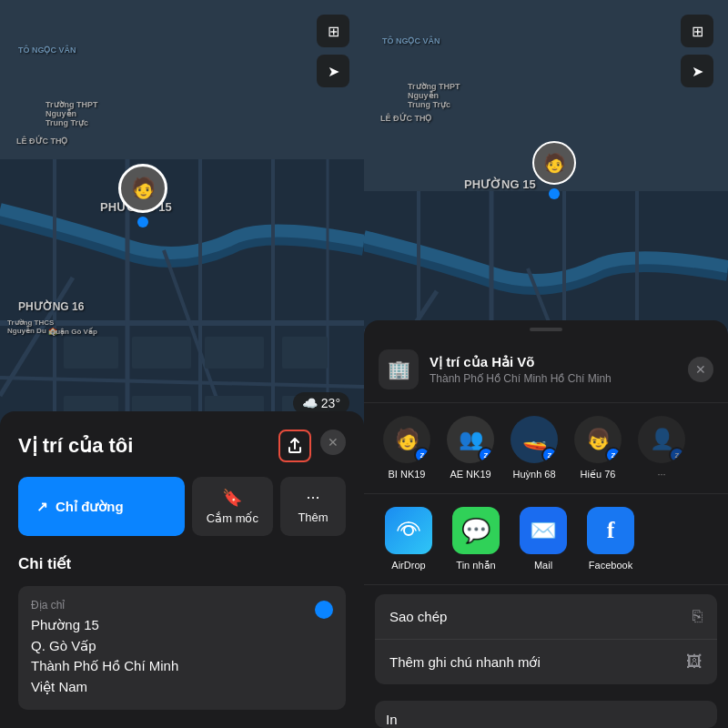 This screenshot has height=728, width=728. I want to click on map-school-r: Trường THPTNguyễnTrung Trực, so click(434, 96).